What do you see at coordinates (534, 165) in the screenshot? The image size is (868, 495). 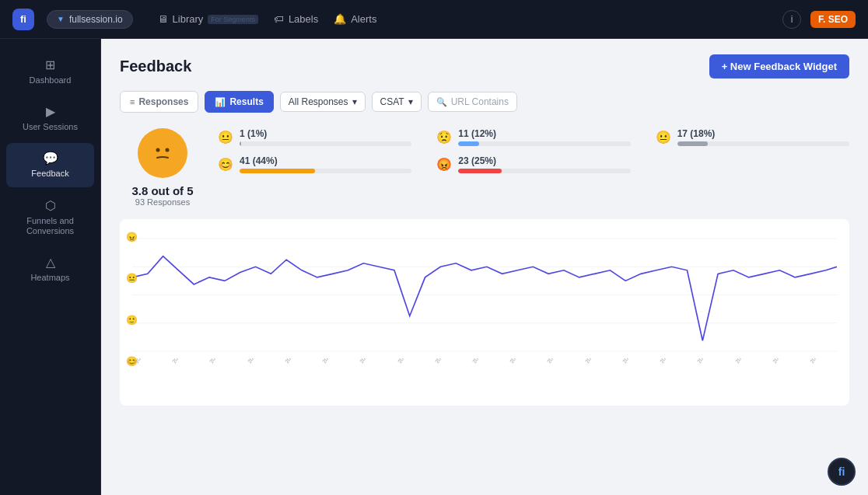 I see `rating-row-25pct: 😡 23 (25%)` at bounding box center [534, 165].